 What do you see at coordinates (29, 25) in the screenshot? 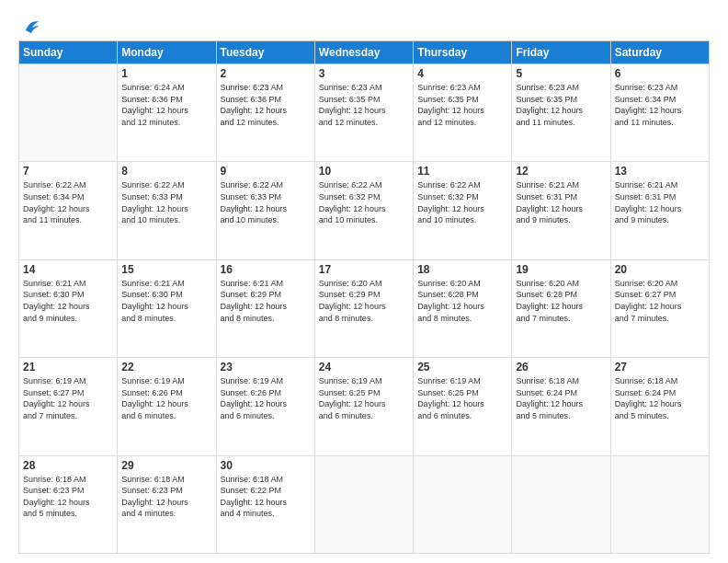
I see `logo` at bounding box center [29, 25].